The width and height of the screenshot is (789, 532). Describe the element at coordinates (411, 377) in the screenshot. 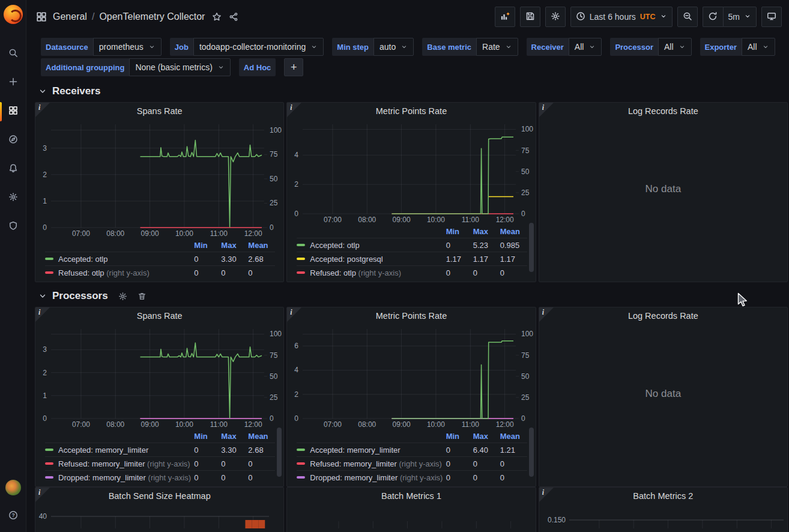

I see `timeseries-chart: 07:0008:0009:0010:0011:0012:000246025507…` at that location.